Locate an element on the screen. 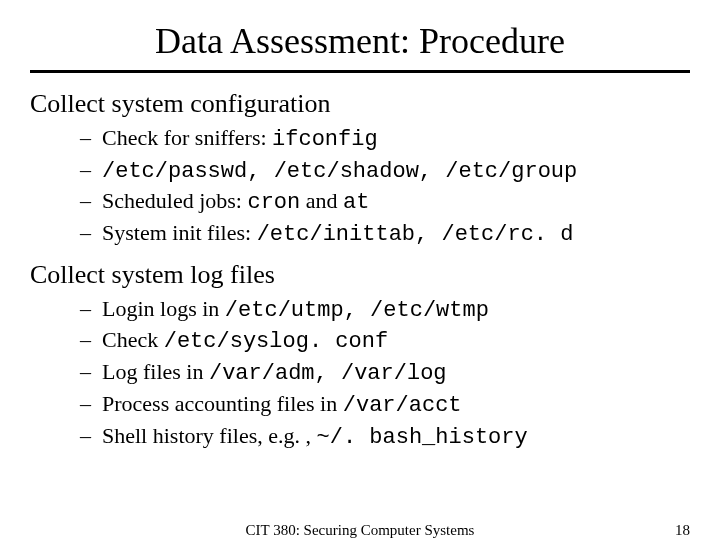 This screenshot has height=540, width=720. item-text: Process accounting files in is located at coordinates (222, 404).